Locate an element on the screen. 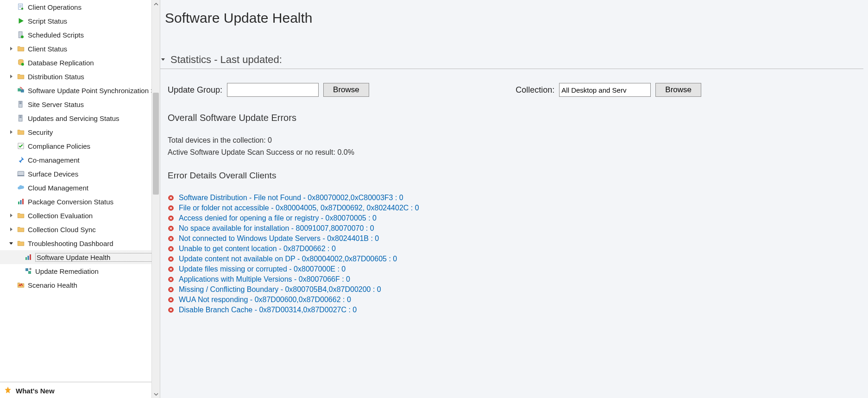 This screenshot has height=398, width=868. error-link: Update files missing or corrupted - 0x80… is located at coordinates (262, 269).